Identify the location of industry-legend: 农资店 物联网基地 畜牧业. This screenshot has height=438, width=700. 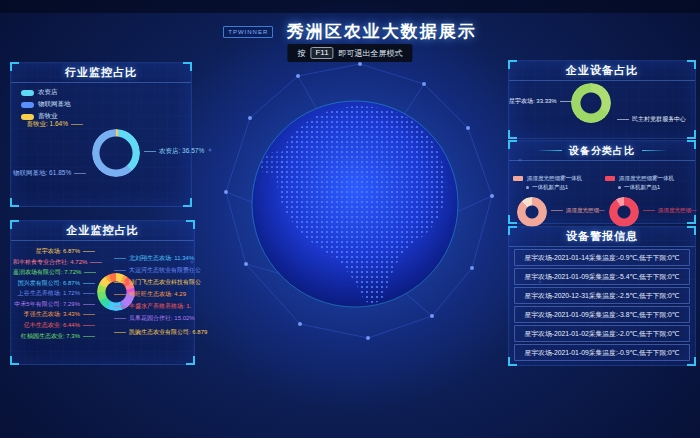
(46, 106).